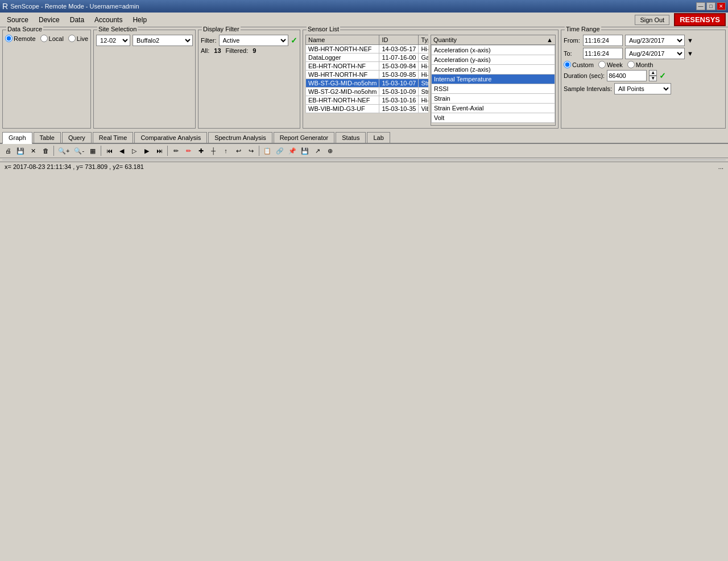 The width and height of the screenshot is (728, 561). Describe the element at coordinates (367, 83) in the screenshot. I see `sensor-table-row: WB-ST-G3-MID-no5ohm 15-03-10-07 Strain G…` at that location.